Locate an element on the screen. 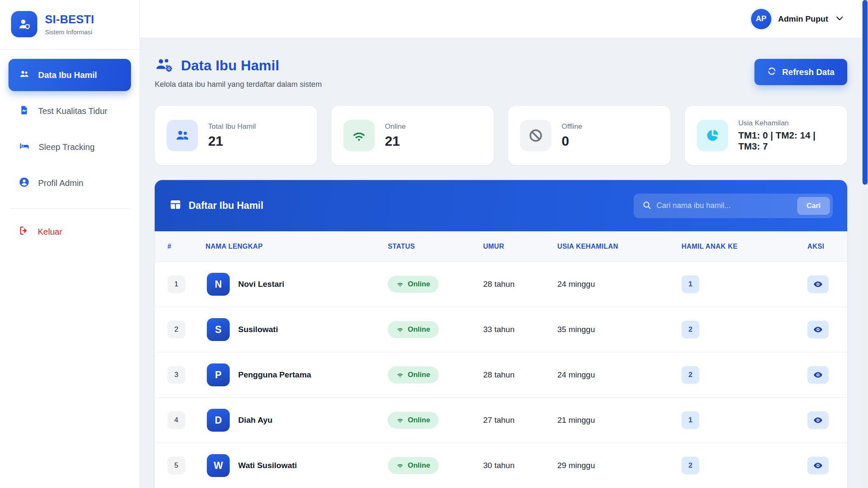 The height and width of the screenshot is (488, 868). usia-kehamilan-cell: 29 minggu is located at coordinates (618, 466).